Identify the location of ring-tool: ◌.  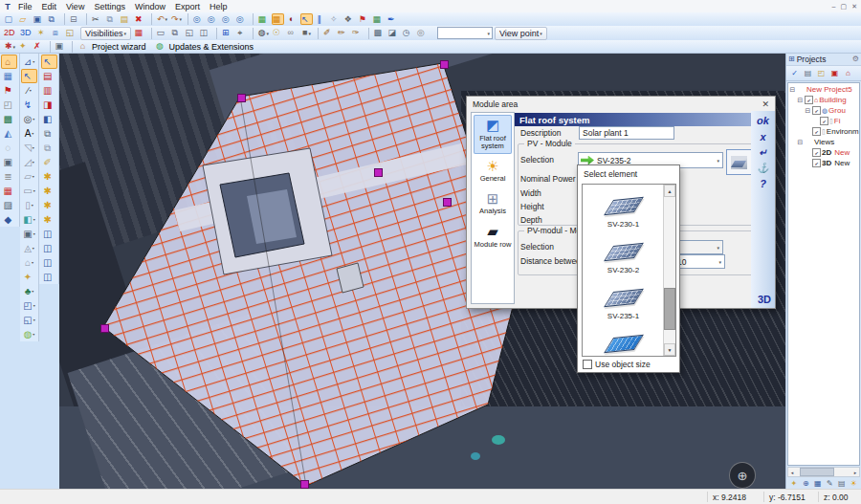
(10, 147).